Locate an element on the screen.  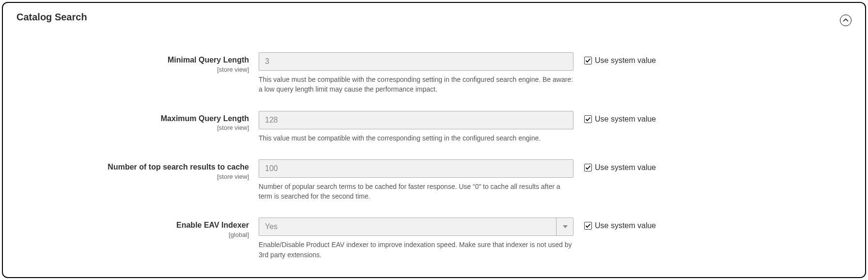
panel-title: Catalog Search is located at coordinates (52, 17).